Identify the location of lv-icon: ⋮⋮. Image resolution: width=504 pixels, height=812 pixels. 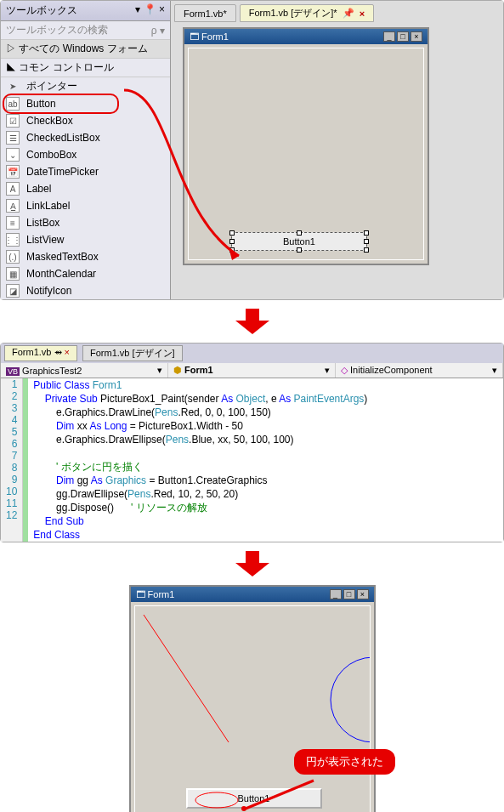
(13, 240).